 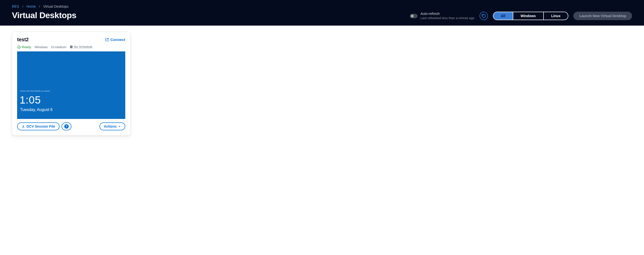 I want to click on thumbnail-date: Tuesday, August 6, so click(x=36, y=110).